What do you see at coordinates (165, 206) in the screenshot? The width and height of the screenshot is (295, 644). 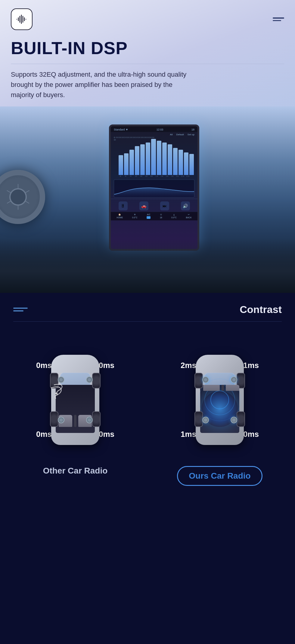 I see `skip-icon: ⏭` at bounding box center [165, 206].